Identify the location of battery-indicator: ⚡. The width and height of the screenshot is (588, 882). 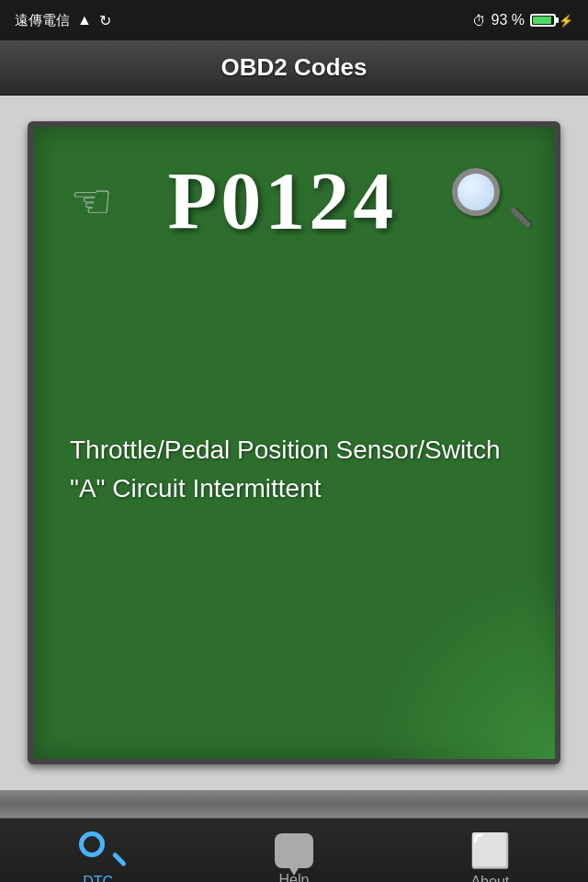
(551, 20).